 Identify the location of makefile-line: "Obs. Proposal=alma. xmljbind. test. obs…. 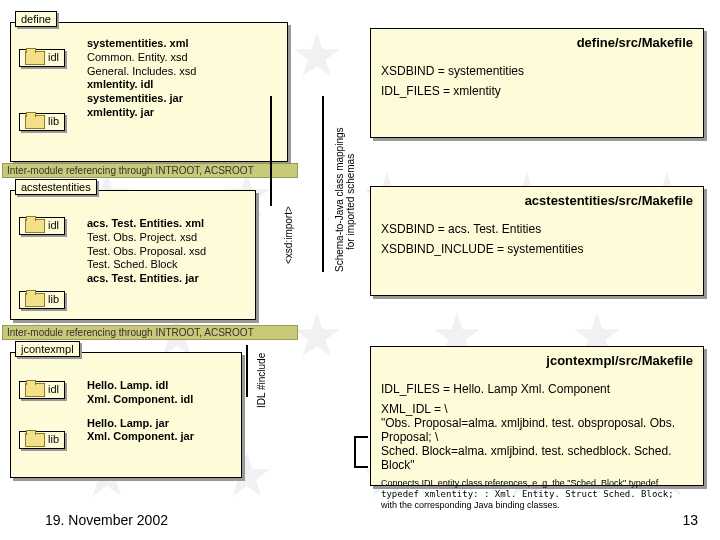
(537, 430).